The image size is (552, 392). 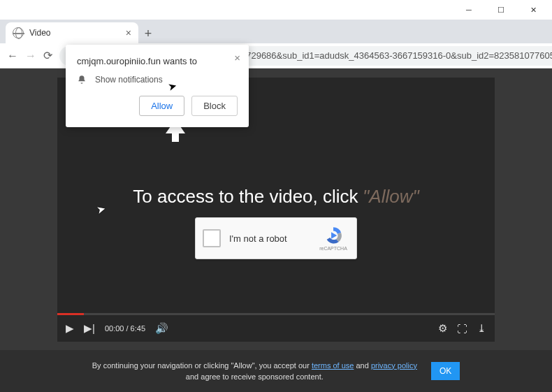 I want to click on allow-button: Allow, so click(x=162, y=106).